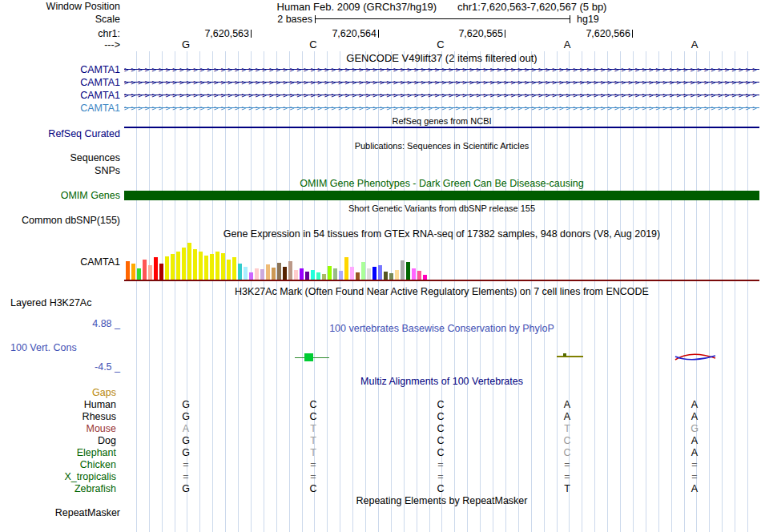 This screenshot has height=532, width=761. Describe the element at coordinates (442, 234) in the screenshot. I see `gtex-track-title: Gene Expression in 54 tissues from GTEx …` at that location.